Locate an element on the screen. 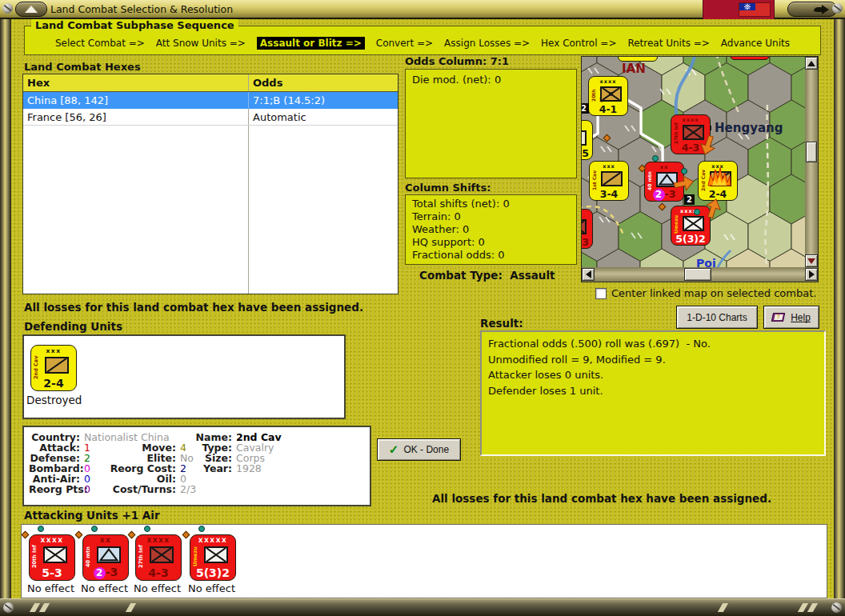 This screenshot has height=616, width=845. help-book-icon: ? is located at coordinates (779, 317).